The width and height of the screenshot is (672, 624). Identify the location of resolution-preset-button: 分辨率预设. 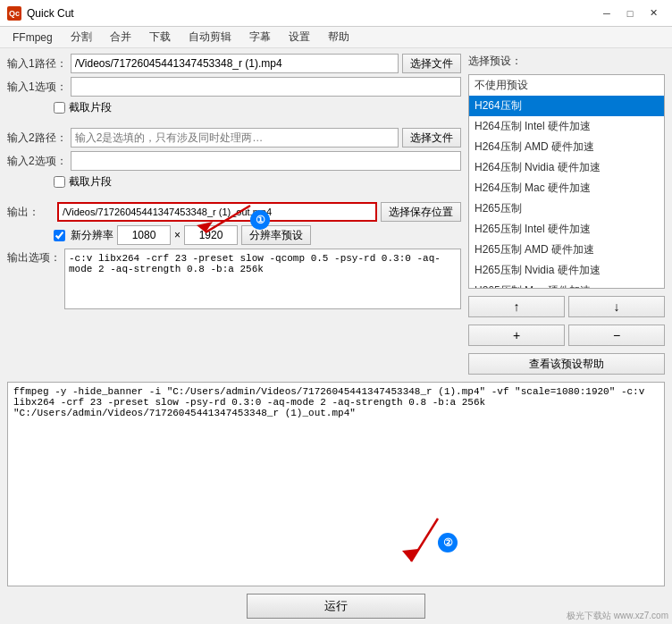
(276, 235).